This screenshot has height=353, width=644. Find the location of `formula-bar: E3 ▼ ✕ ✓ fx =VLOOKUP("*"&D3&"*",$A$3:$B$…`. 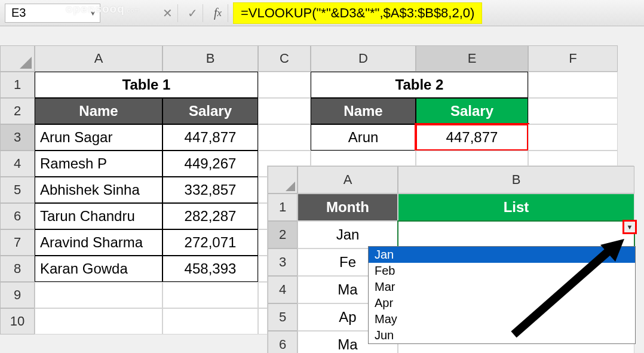

formula-bar: E3 ▼ ✕ ✓ fx =VLOOKUP("*"&D3&"*",$A$3:$B$… is located at coordinates (322, 13).